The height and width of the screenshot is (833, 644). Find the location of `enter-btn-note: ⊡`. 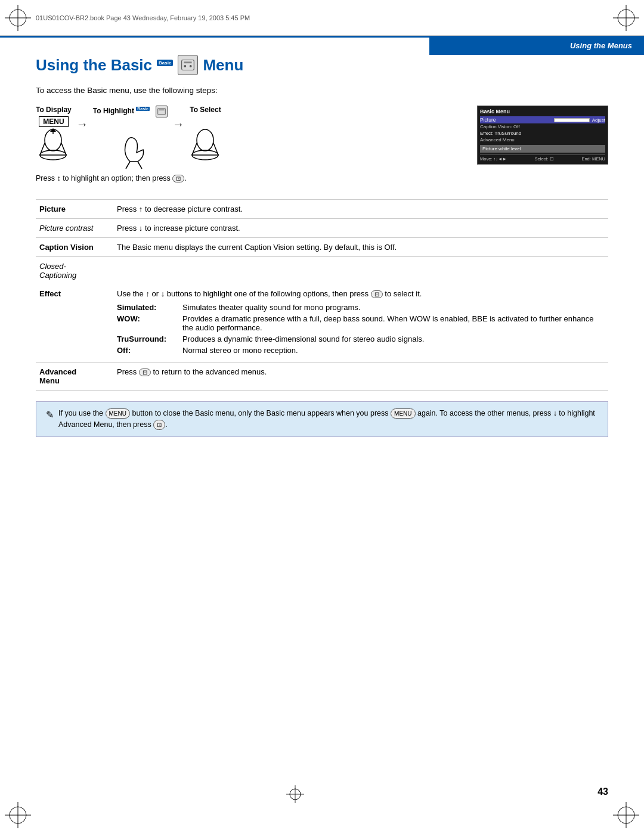

enter-btn-note: ⊡ is located at coordinates (159, 425).